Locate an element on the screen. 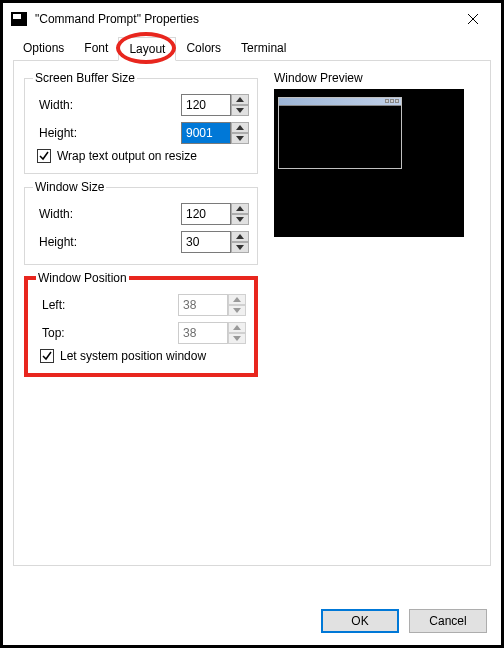 The image size is (504, 648). label-winsize-width: Width: is located at coordinates (107, 214).